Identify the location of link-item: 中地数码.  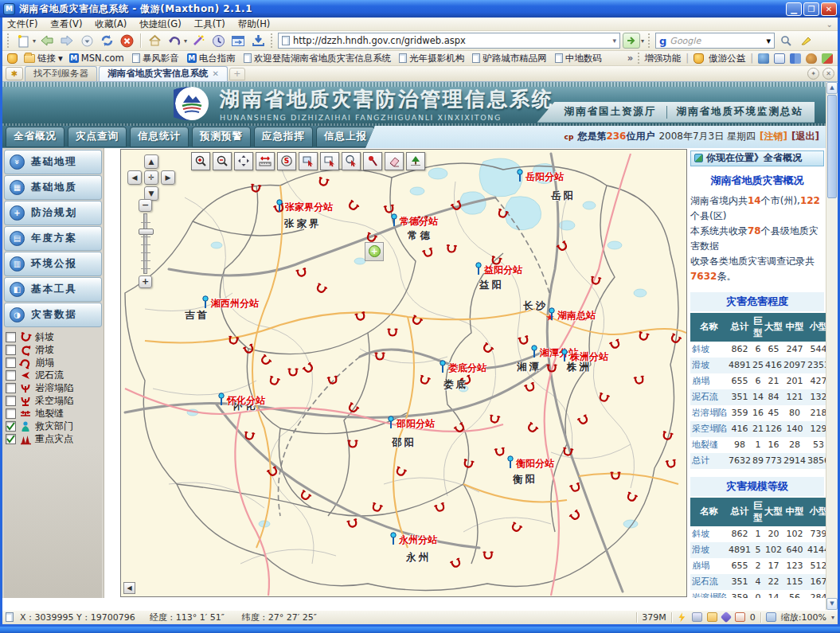
(578, 59).